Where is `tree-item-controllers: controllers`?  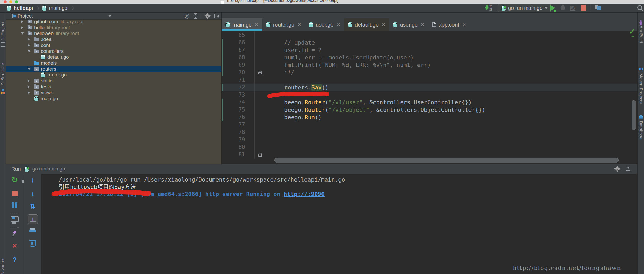
tree-item-controllers: controllers is located at coordinates (114, 51).